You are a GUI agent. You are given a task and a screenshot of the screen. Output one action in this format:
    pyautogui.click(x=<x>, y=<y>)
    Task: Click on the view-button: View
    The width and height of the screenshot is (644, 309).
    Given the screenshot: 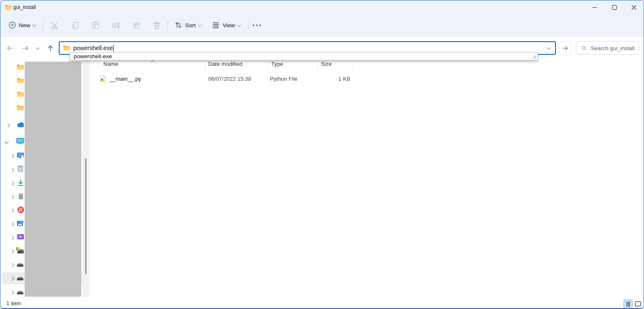 What is the action you would take?
    pyautogui.click(x=226, y=25)
    